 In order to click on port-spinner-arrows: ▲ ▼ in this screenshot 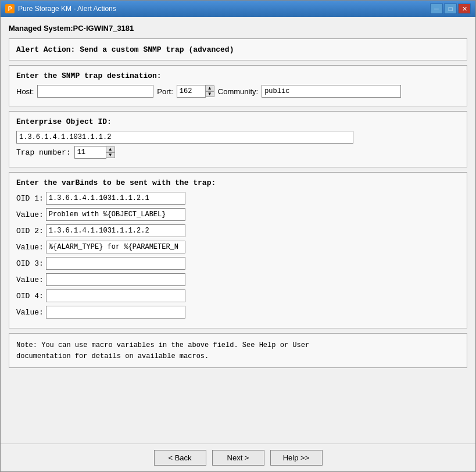, I will do `click(210, 91)`.